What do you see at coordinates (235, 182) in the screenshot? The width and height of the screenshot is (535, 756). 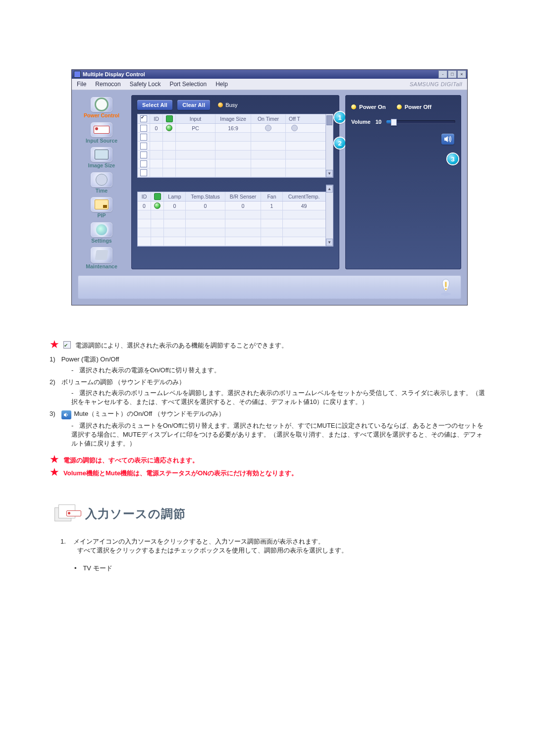 I see `center-panel: Select All Clear All Busy` at bounding box center [235, 182].